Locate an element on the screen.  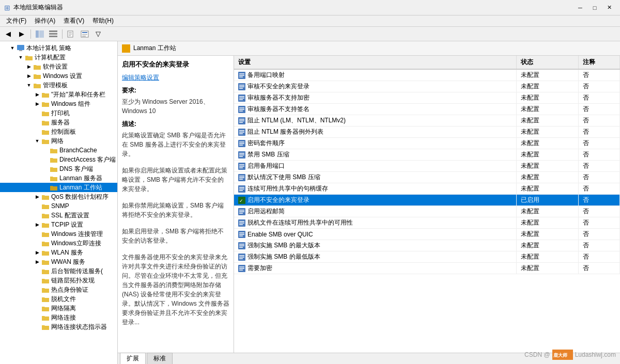
menu-item-F: 文件(F) is located at coordinates (17, 21).